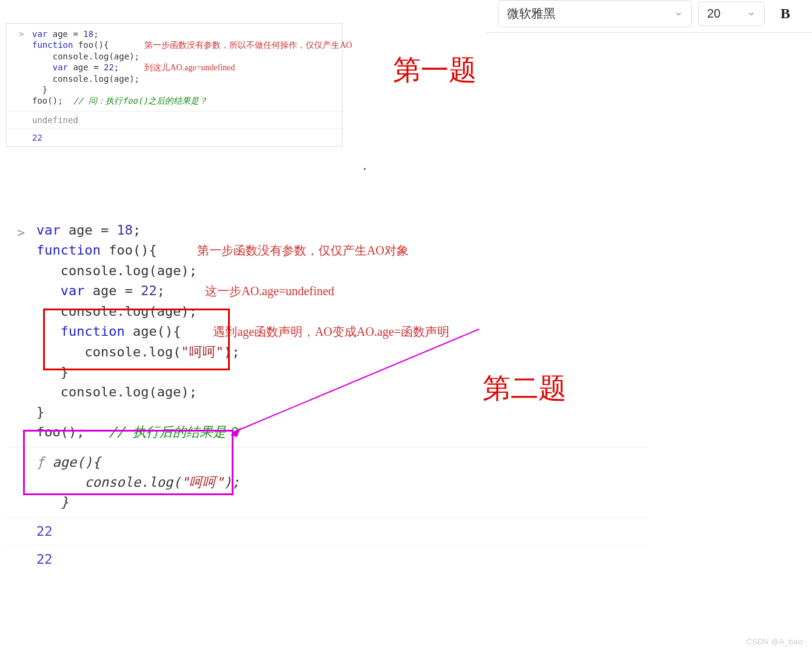  Describe the element at coordinates (303, 250) in the screenshot. I see `annotation: 第一步函数没有参数，仅仅产生AO对象` at that location.